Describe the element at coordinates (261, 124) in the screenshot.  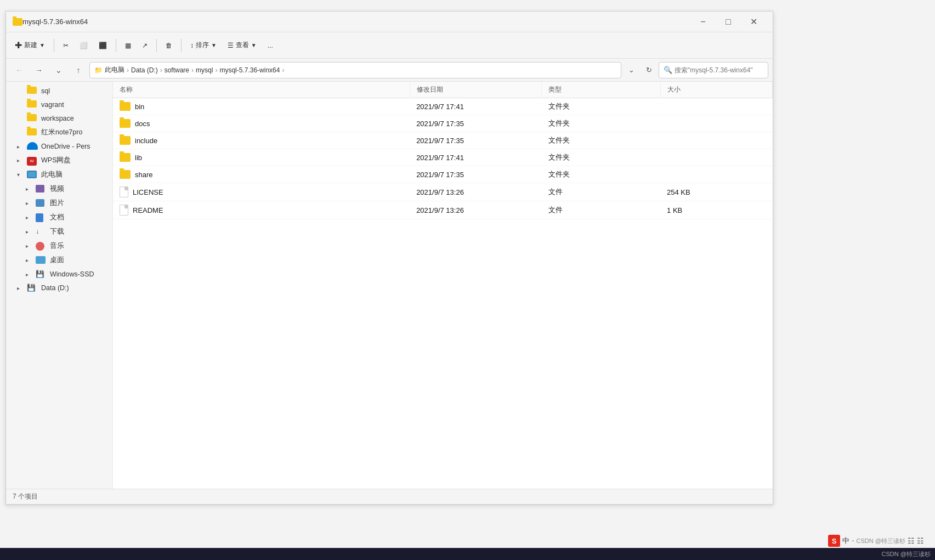
I see `cell-name: docs` at that location.